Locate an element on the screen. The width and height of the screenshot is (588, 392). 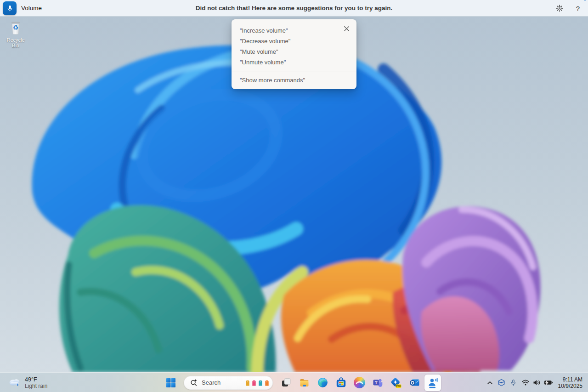
edge-button is located at coordinates (322, 383).